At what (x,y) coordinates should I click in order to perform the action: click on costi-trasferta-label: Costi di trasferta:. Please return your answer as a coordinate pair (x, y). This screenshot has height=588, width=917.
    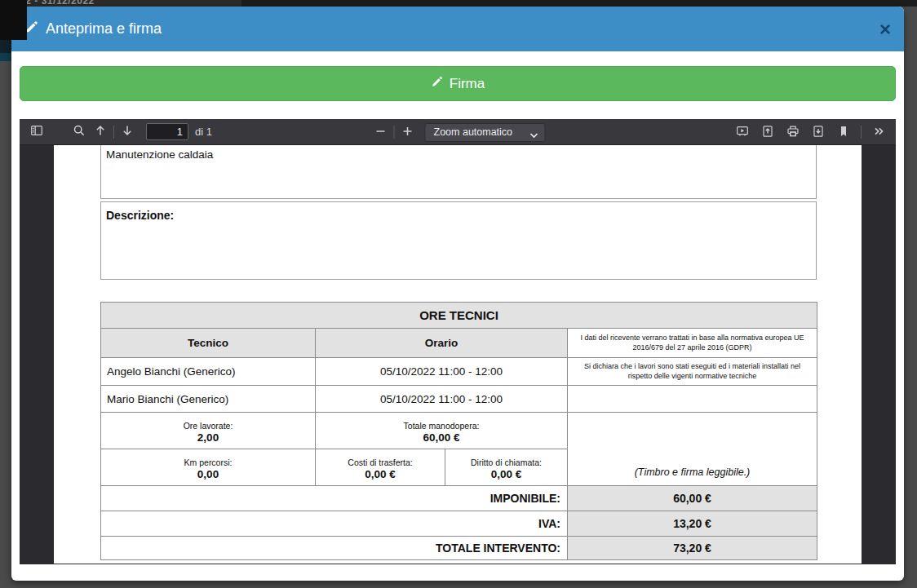
    Looking at the image, I should click on (380, 462).